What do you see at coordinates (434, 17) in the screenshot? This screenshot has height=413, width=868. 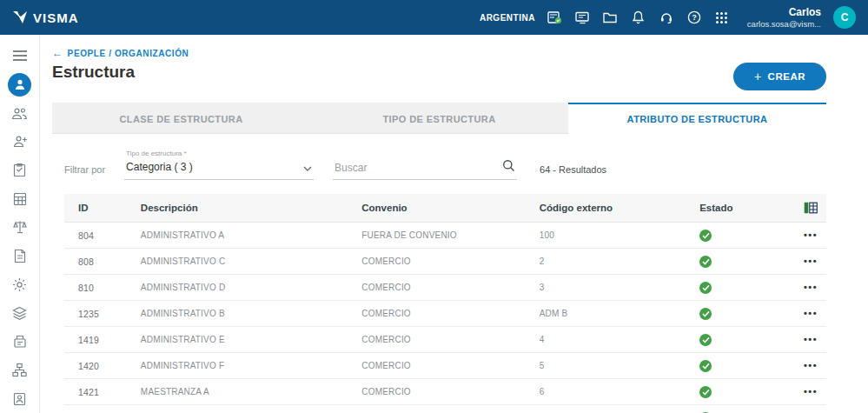 I see `topbar: VISMA ARGENTINA ? Carlos carlos.sosa@vis…` at bounding box center [434, 17].